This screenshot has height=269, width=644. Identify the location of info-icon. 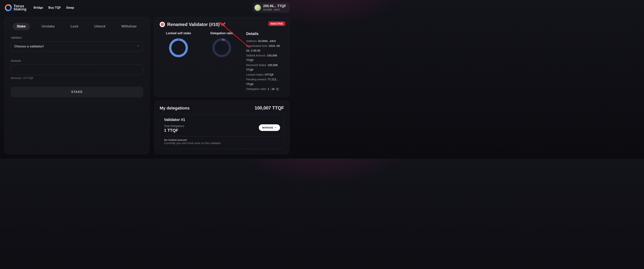
(278, 89).